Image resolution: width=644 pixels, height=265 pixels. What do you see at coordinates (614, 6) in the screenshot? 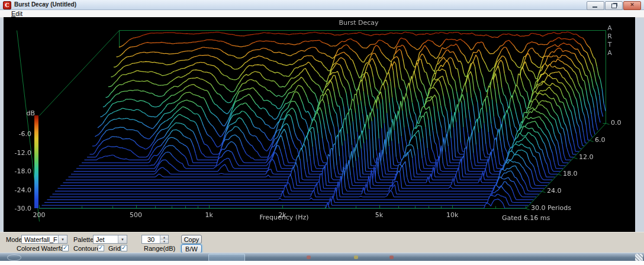
I see `restore-button` at bounding box center [614, 6].